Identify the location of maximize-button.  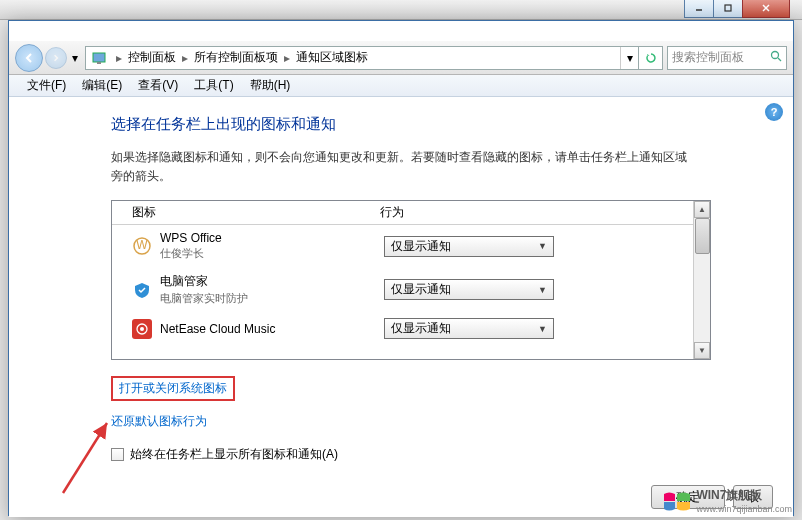
(728, 9).